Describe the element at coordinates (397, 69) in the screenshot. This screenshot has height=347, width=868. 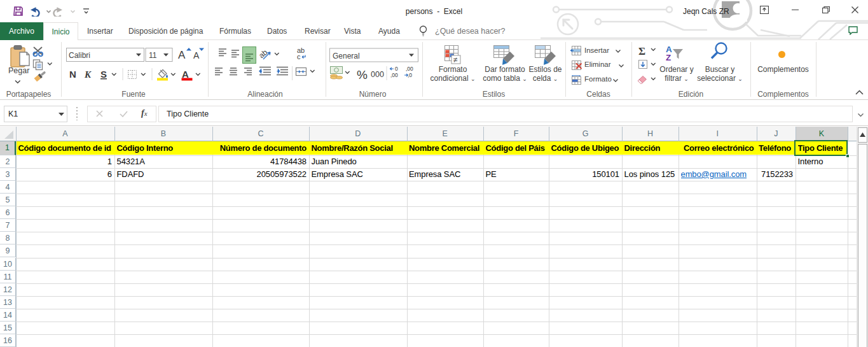
I see `svg-text: 0` at that location.